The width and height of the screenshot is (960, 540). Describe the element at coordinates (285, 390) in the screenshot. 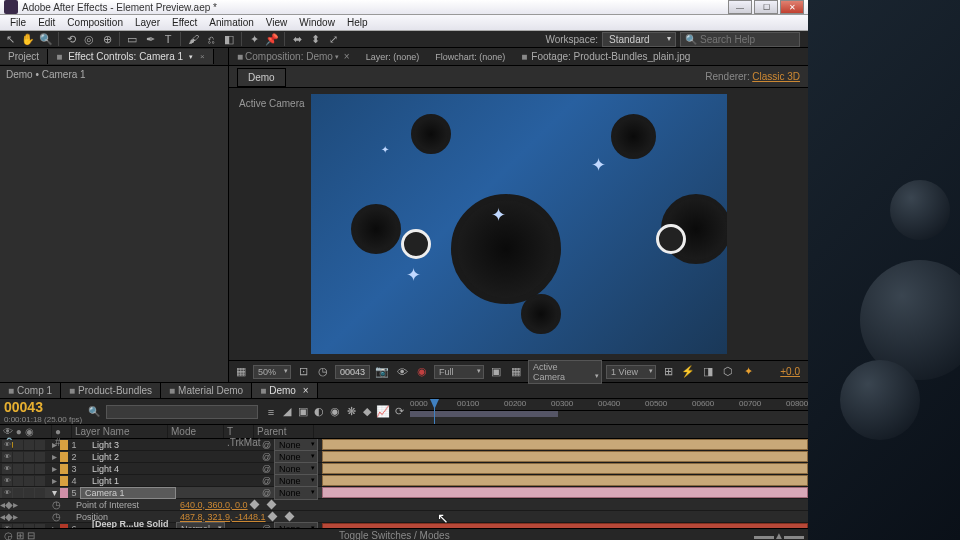

I see `timeline-tab-demo: ■Demo×` at that location.